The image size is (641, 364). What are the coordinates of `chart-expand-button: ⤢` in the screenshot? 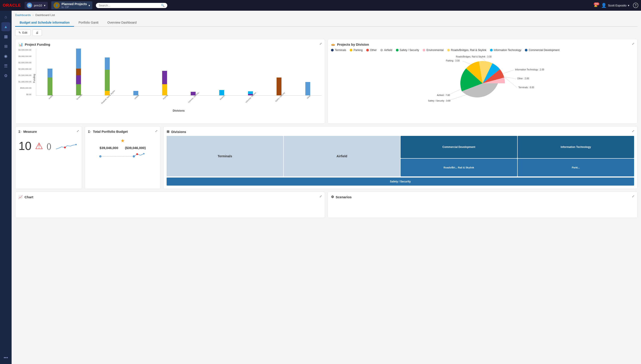 It's located at (321, 196).